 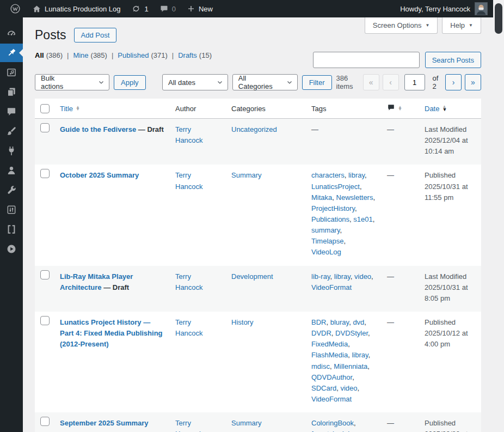 What do you see at coordinates (352, 333) in the screenshot?
I see `tag-link: DVDStyler` at bounding box center [352, 333].